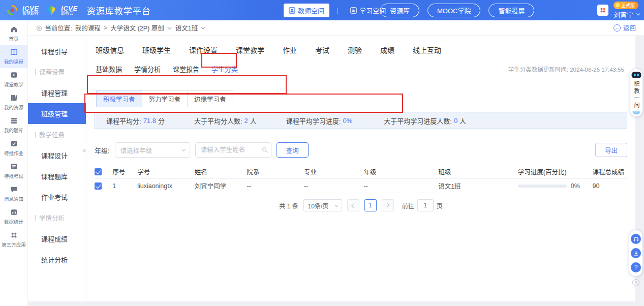 The height and width of the screenshot is (306, 644). I want to click on goto-label: 前往, so click(408, 205).